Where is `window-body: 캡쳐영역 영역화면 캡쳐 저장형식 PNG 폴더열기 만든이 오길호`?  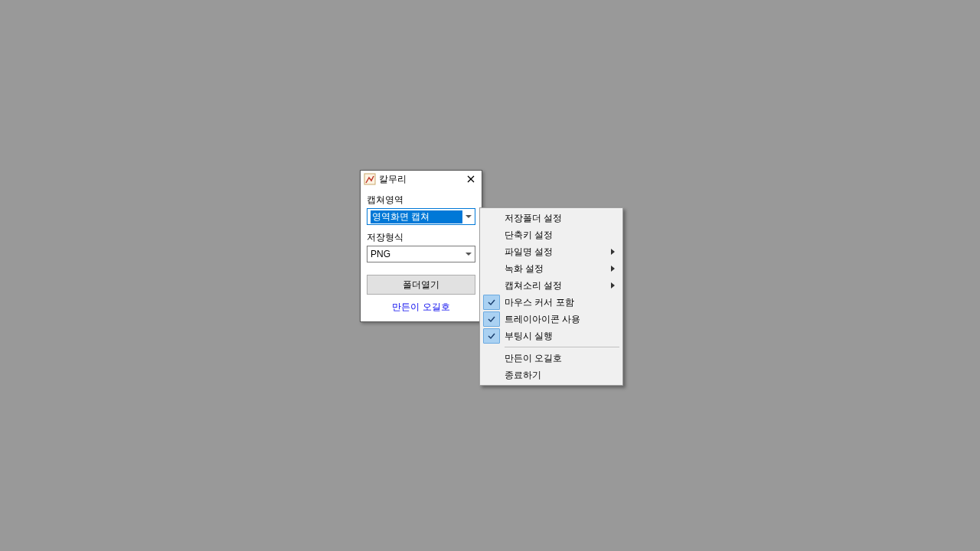 window-body: 캡쳐영역 영역화면 캡쳐 저장형식 PNG 폴더열기 만든이 오길호 is located at coordinates (421, 254).